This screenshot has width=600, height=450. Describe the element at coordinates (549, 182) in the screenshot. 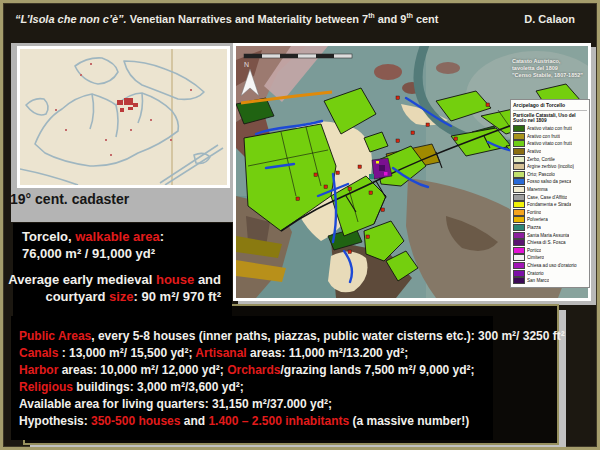

I see `legend-label: Fosso salso da pesca` at that location.